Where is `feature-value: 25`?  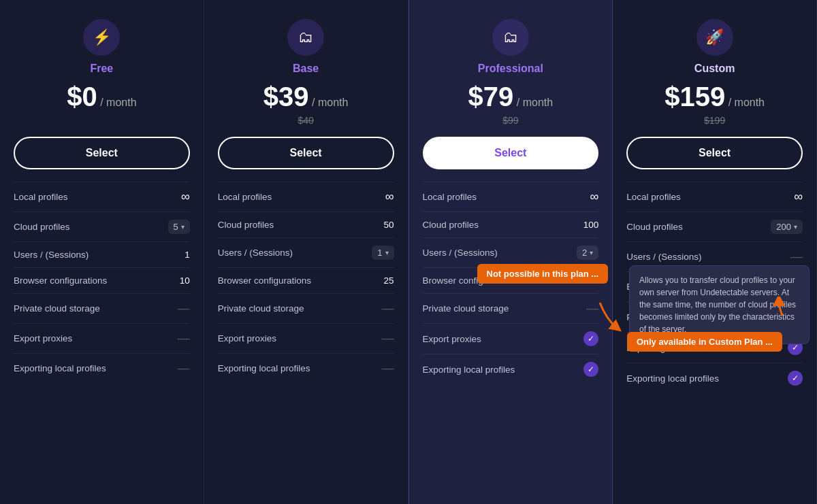 feature-value: 25 is located at coordinates (385, 280).